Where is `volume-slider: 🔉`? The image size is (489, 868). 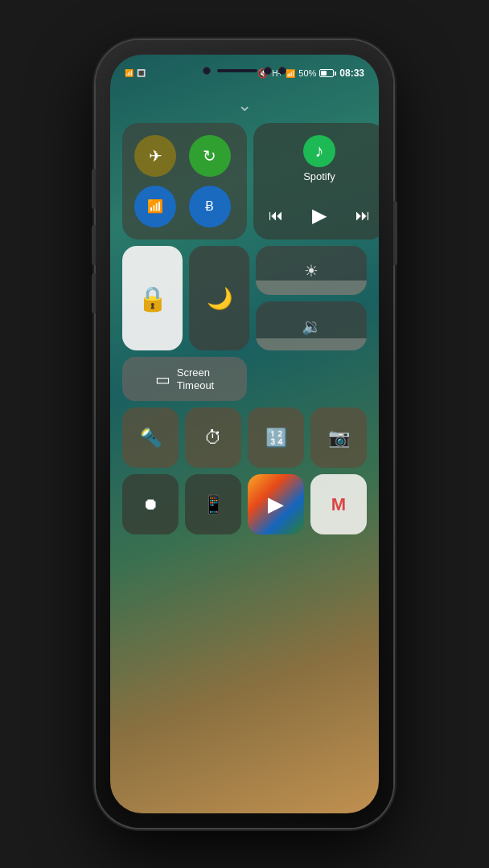 volume-slider: 🔉 is located at coordinates (311, 326).